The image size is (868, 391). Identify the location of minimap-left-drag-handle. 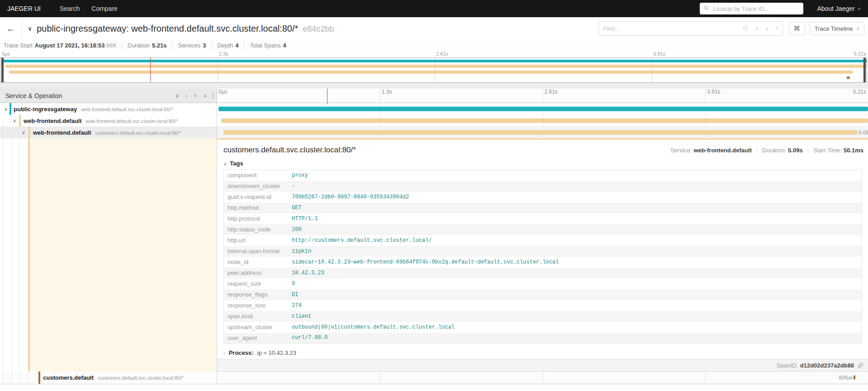
(3, 70).